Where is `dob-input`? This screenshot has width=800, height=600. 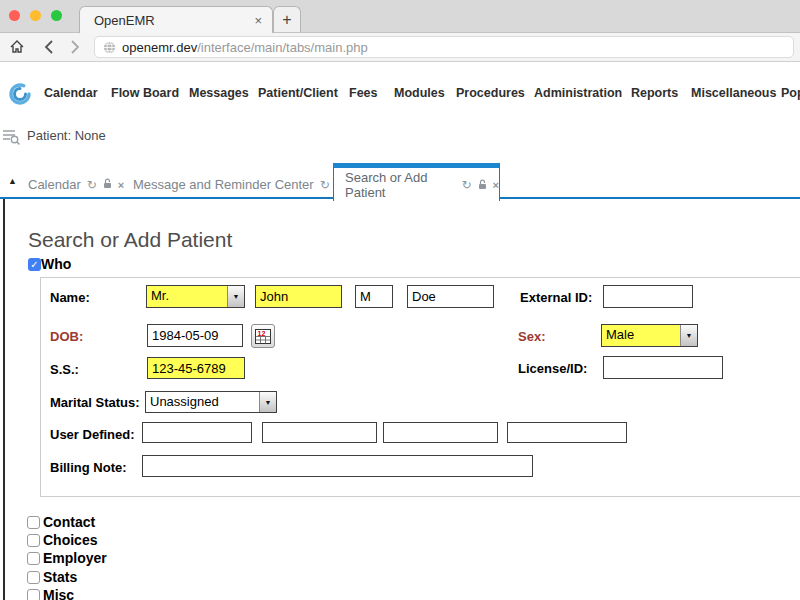 dob-input is located at coordinates (195, 336).